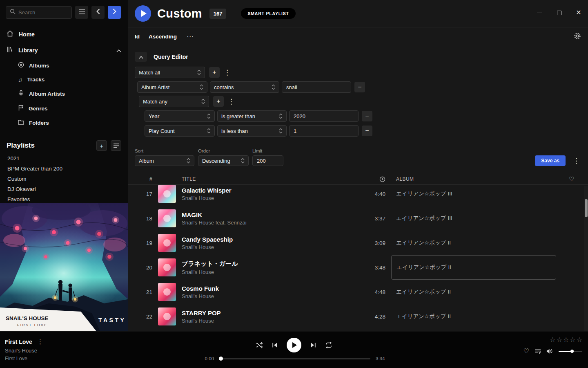 The width and height of the screenshot is (588, 368). What do you see at coordinates (579, 13) in the screenshot?
I see `close-button: ✕` at bounding box center [579, 13].